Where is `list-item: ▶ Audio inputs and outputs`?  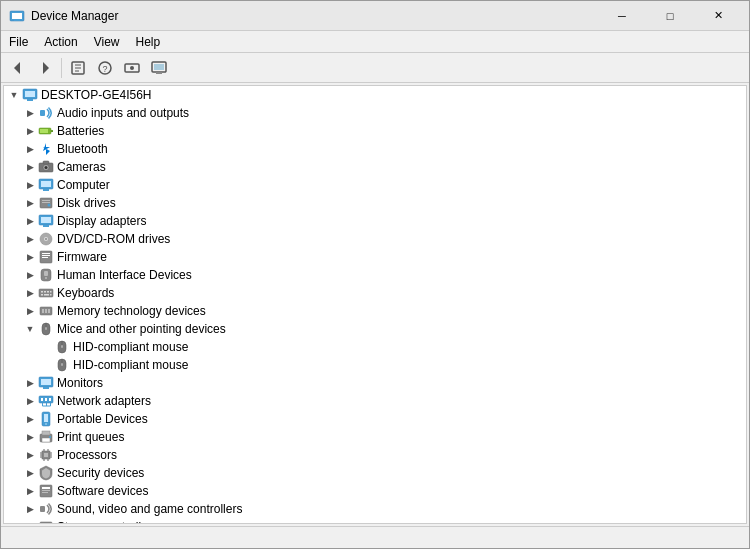
list-item: ▶ Audio inputs and outputs is located at coordinates (383, 113).